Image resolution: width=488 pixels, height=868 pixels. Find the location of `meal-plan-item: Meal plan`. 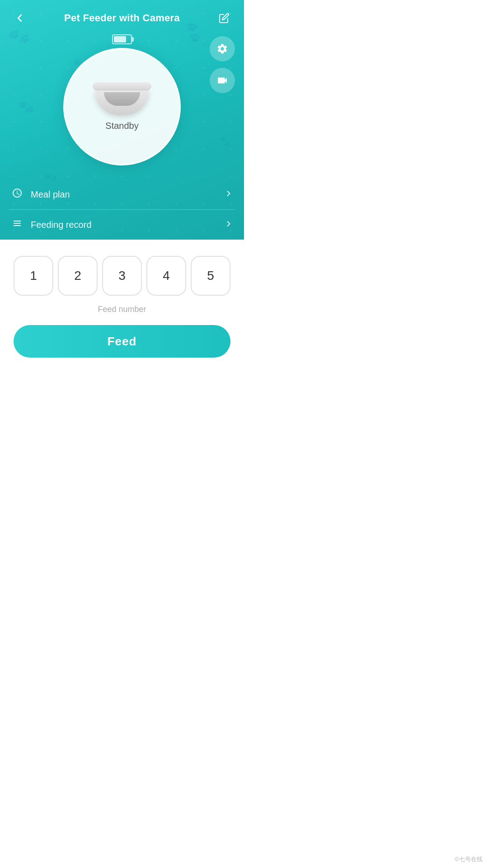

meal-plan-item: Meal plan is located at coordinates (122, 194).